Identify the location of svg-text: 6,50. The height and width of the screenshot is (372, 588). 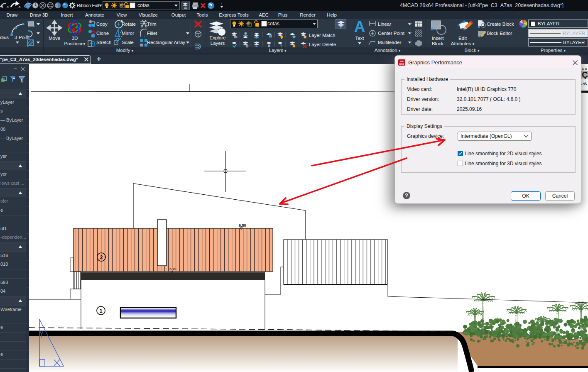
(243, 225).